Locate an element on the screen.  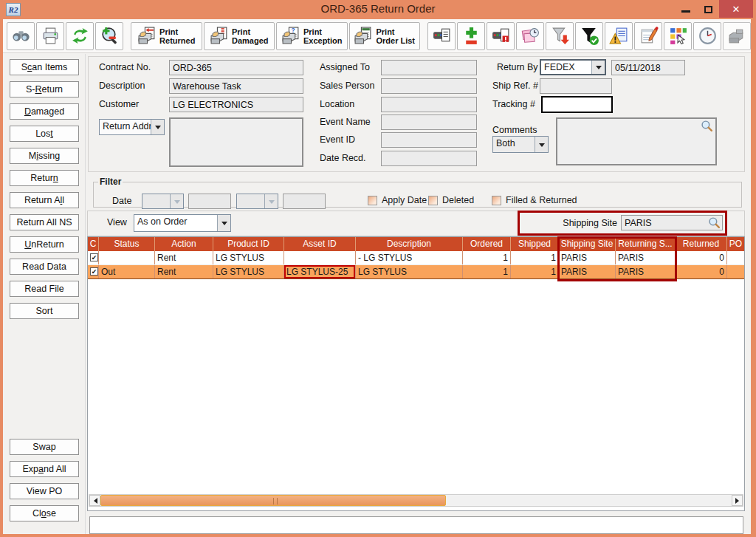
horizontal-scrollbar is located at coordinates (416, 501).